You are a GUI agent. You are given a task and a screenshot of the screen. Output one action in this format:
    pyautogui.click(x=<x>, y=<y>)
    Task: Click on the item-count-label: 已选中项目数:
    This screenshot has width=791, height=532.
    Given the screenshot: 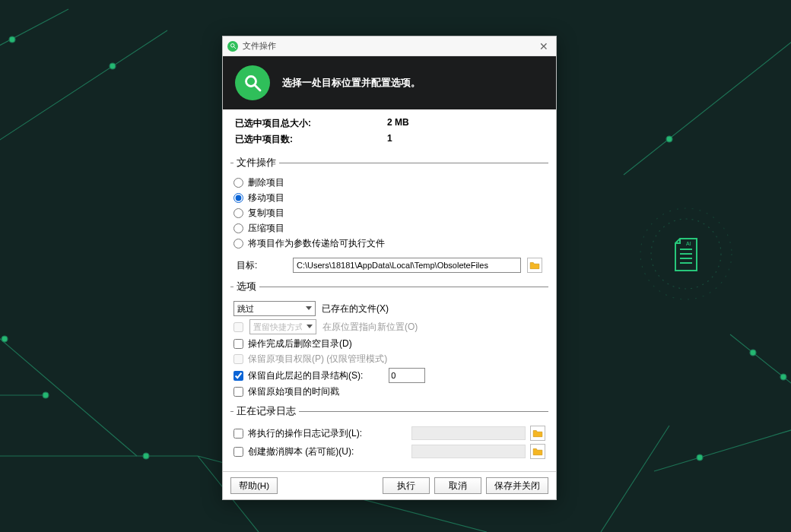 What is the action you would take?
    pyautogui.click(x=311, y=140)
    